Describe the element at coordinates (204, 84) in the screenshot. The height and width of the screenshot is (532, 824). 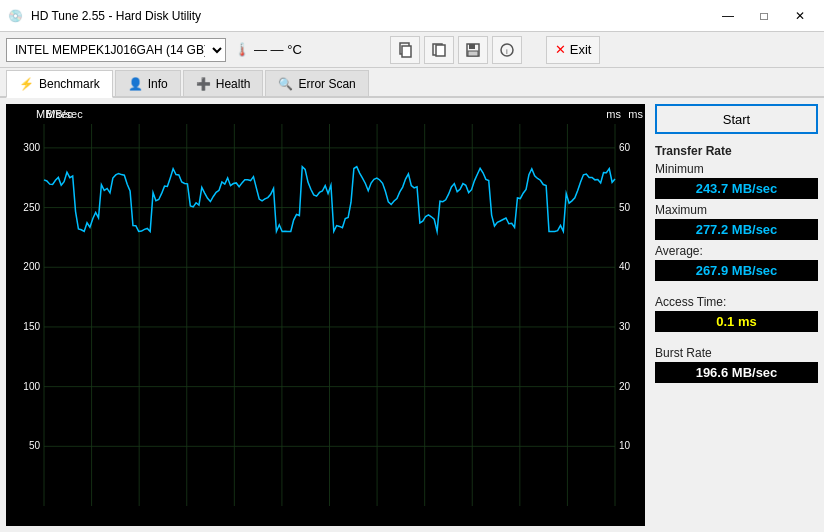
I see `health-tab-icon: ➕` at that location.